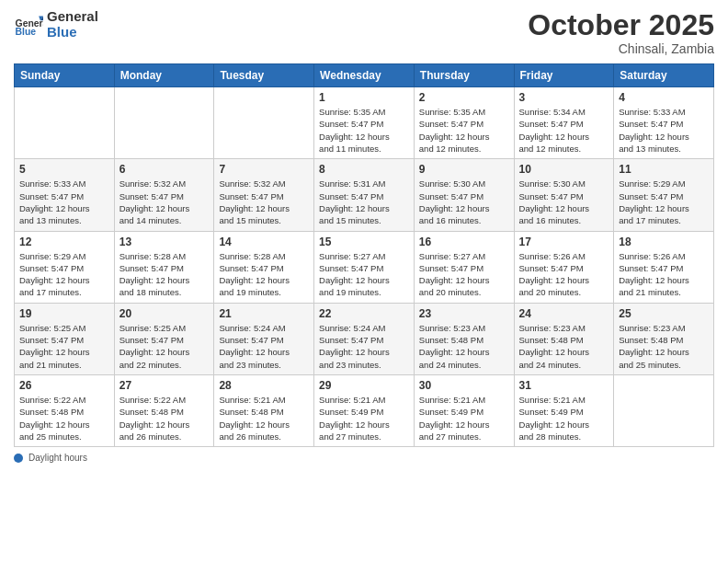 The height and width of the screenshot is (563, 728). What do you see at coordinates (564, 346) in the screenshot?
I see `day-info: Sunrise: 5:23 AM Sunset: 5:48 PM Dayligh…` at bounding box center [564, 346].